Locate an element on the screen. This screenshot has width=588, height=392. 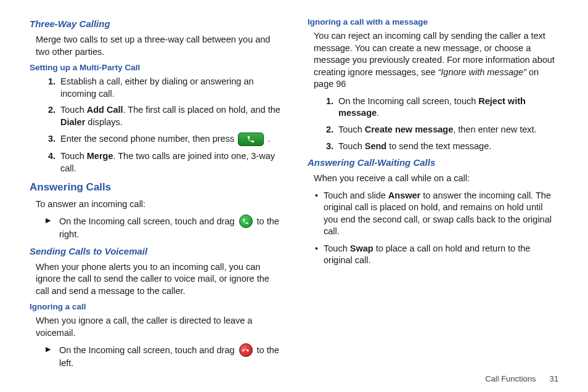
step-3: Enter the second phone number, then pres… is located at coordinates (169, 139).